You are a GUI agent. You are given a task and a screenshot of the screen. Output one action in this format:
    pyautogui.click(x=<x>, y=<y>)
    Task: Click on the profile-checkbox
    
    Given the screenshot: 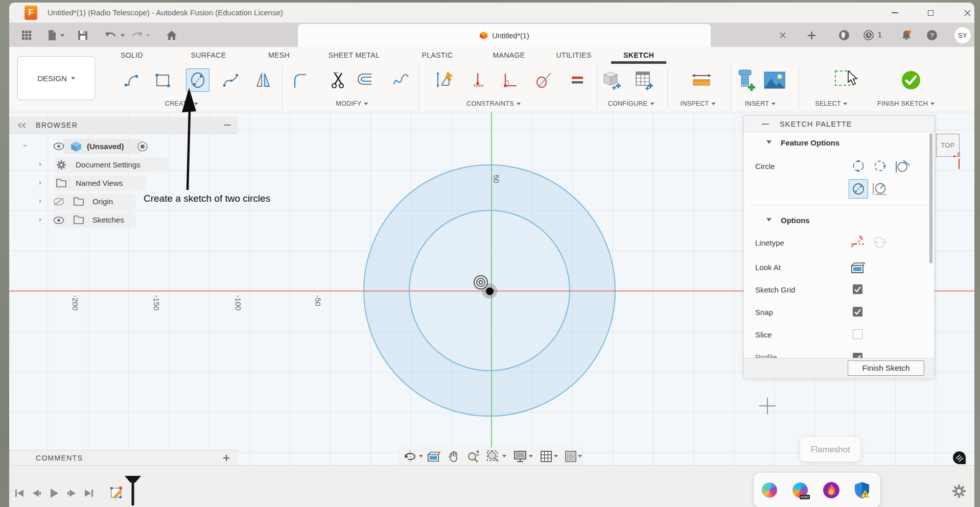 What is the action you would take?
    pyautogui.click(x=857, y=355)
    